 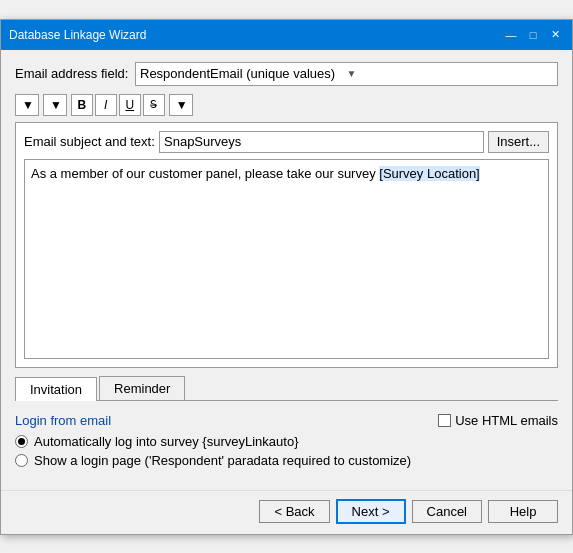 What do you see at coordinates (142, 388) in the screenshot?
I see `tab-reminder: Reminder` at bounding box center [142, 388].